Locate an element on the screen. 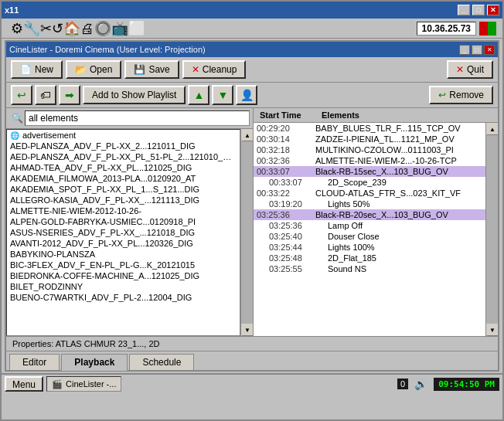  green-block is located at coordinates (492, 29).